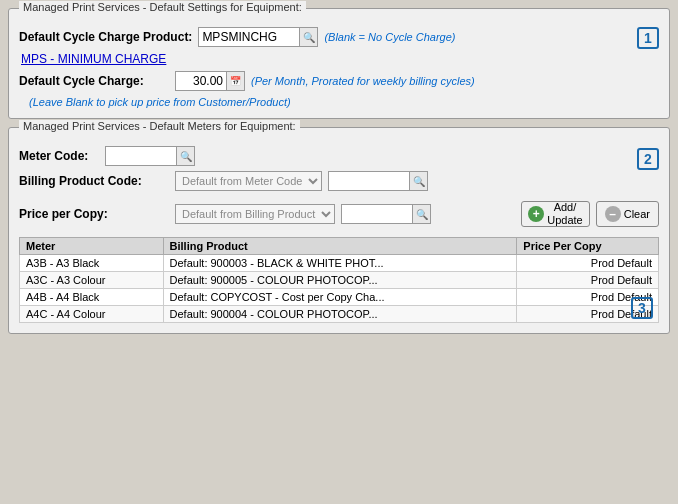 The image size is (678, 504). What do you see at coordinates (92, 280) in the screenshot?
I see `cell-meter: A3C - A3 Colour` at bounding box center [92, 280].